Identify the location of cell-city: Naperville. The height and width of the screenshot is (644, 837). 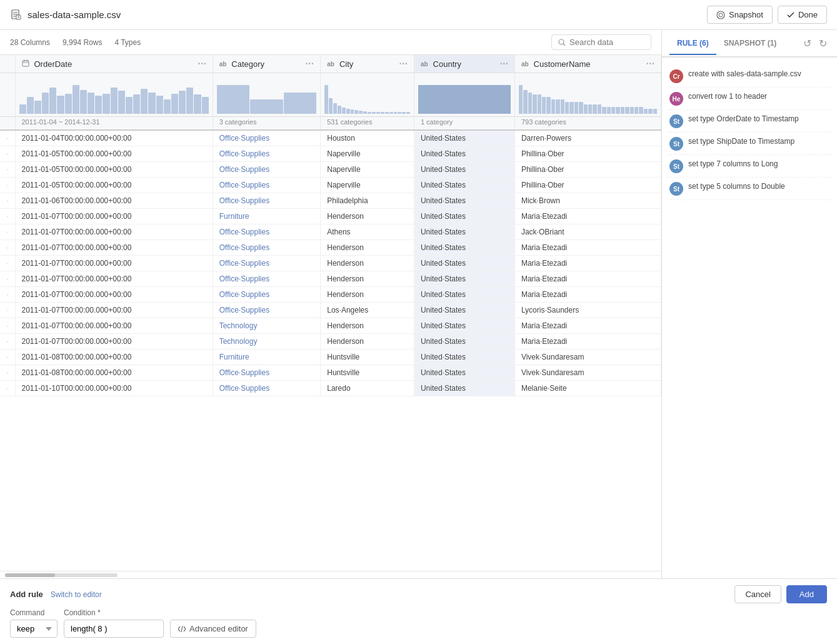
(368, 170).